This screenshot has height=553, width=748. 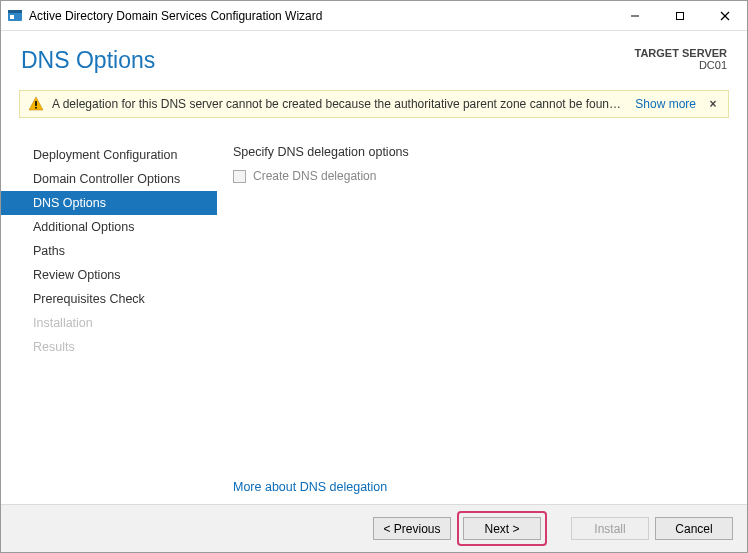 What do you see at coordinates (374, 528) in the screenshot?
I see `footer: < Previous Next > Install Cancel` at bounding box center [374, 528].